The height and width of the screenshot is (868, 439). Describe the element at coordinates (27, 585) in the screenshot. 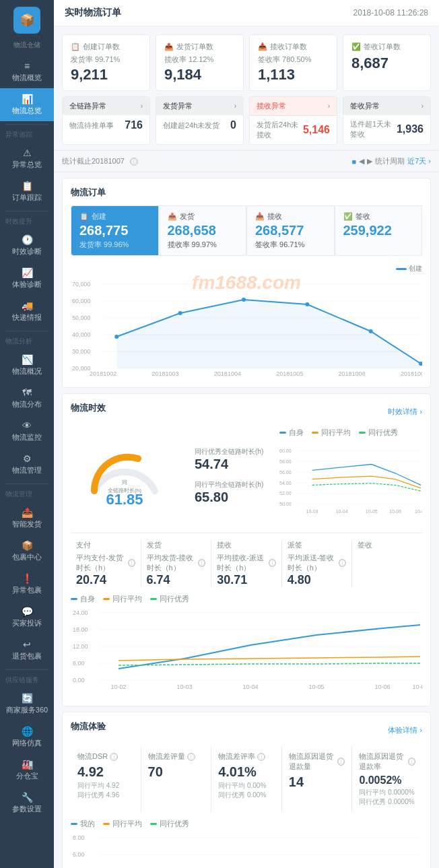

I see `sidebar-item-anomalypkg: ❗ 异常包裹` at that location.